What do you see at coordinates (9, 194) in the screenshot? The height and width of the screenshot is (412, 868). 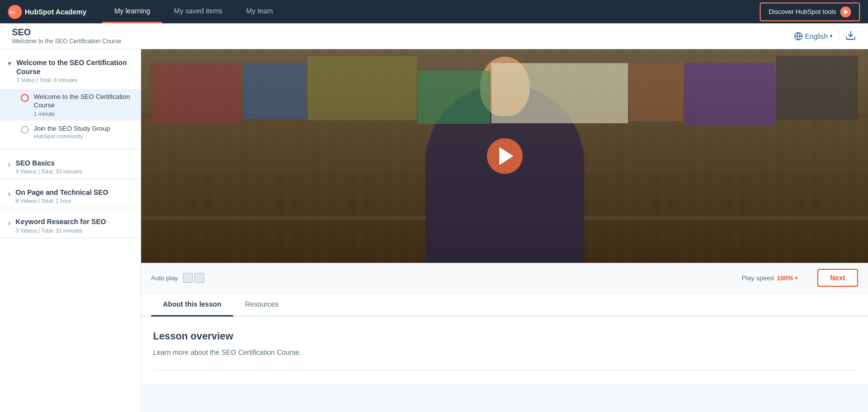 I see `chevron-right-icon-on-page: ›` at bounding box center [9, 194].